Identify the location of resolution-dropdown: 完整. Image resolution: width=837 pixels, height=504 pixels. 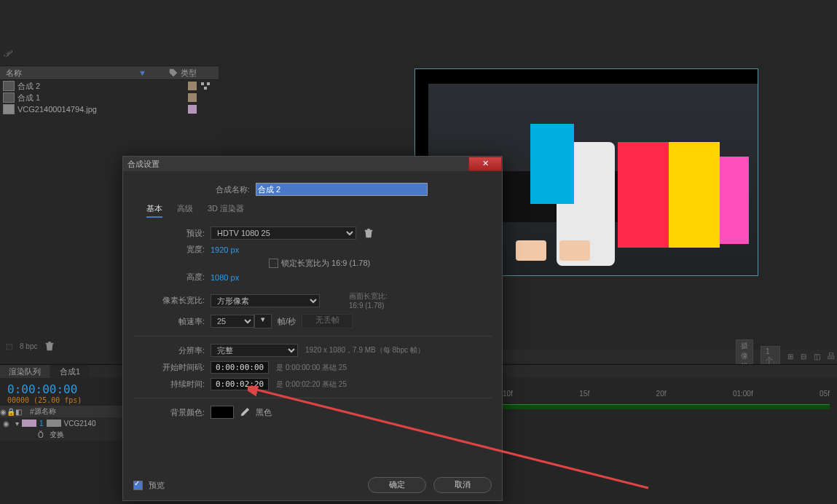
(254, 350).